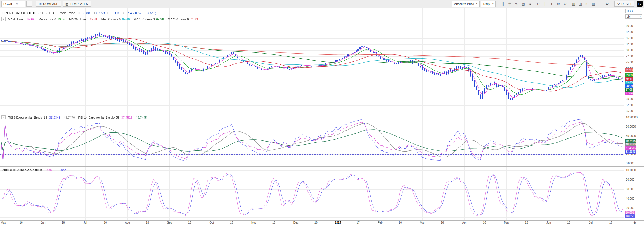 The image size is (644, 225). I want to click on templates-button: ▦ TEMPLATES, so click(77, 4).